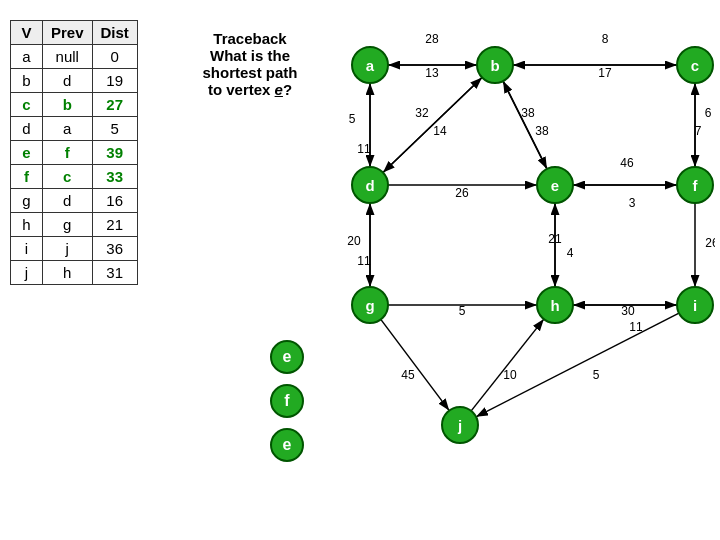  What do you see at coordinates (250, 56) in the screenshot?
I see `traceback-line1: What is the` at bounding box center [250, 56].